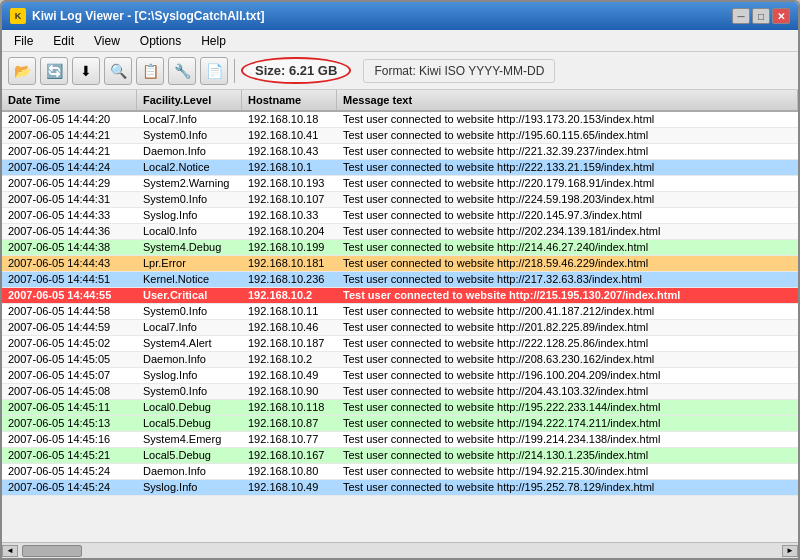  I want to click on scroll-right-button: ►, so click(790, 551).